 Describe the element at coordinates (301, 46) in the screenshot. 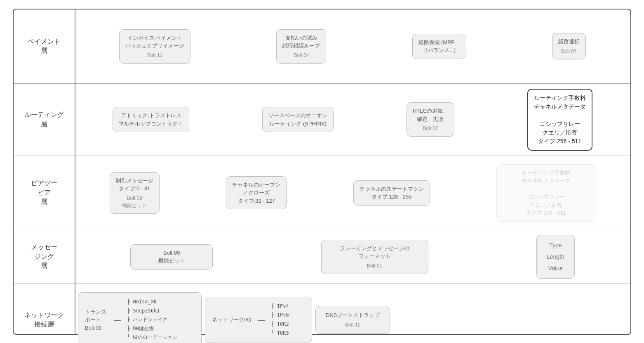

I see `payment-card-2: 支払いの試み試行錯誤ループ Bolt 04` at that location.